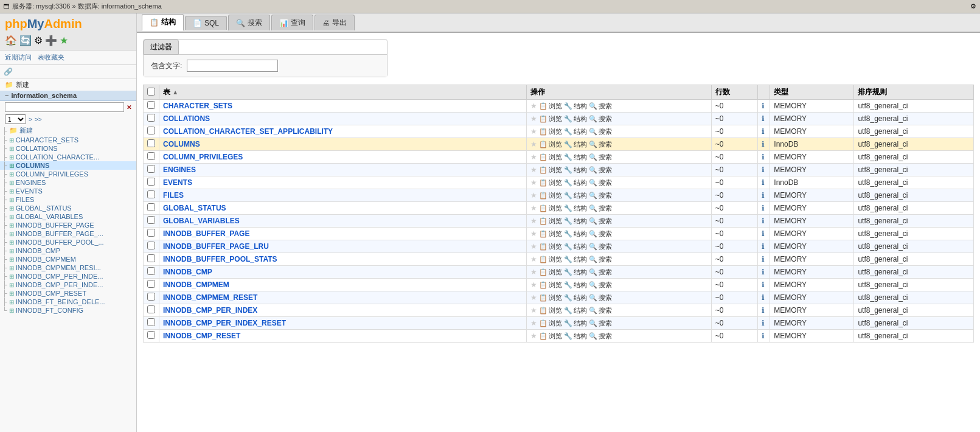  Describe the element at coordinates (30, 119) in the screenshot. I see `page-next-btn: >` at that location.